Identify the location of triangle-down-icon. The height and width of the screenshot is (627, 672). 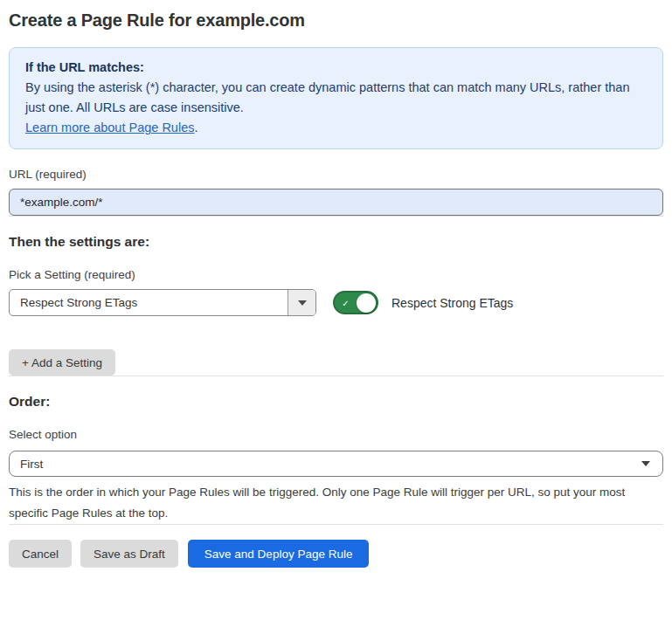
(302, 303).